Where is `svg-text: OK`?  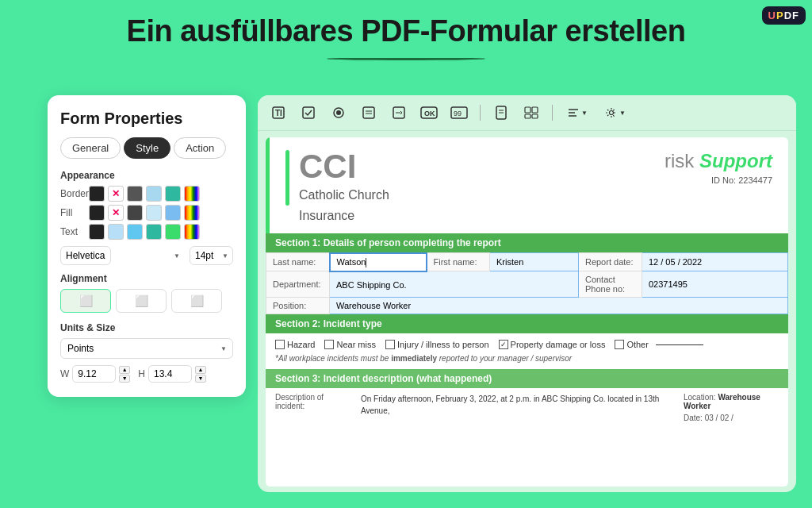 svg-text: OK is located at coordinates (430, 114).